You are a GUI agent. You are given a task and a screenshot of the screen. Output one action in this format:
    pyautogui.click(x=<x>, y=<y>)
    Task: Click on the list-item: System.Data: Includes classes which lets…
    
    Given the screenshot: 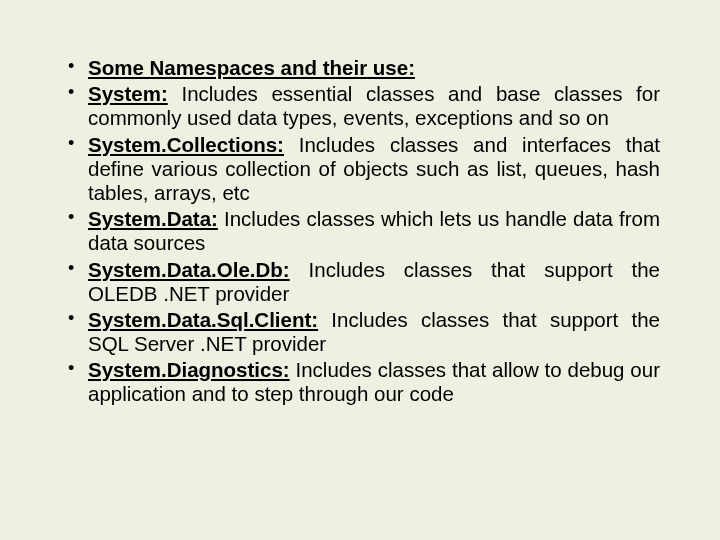 What is the action you would take?
    pyautogui.click(x=374, y=231)
    